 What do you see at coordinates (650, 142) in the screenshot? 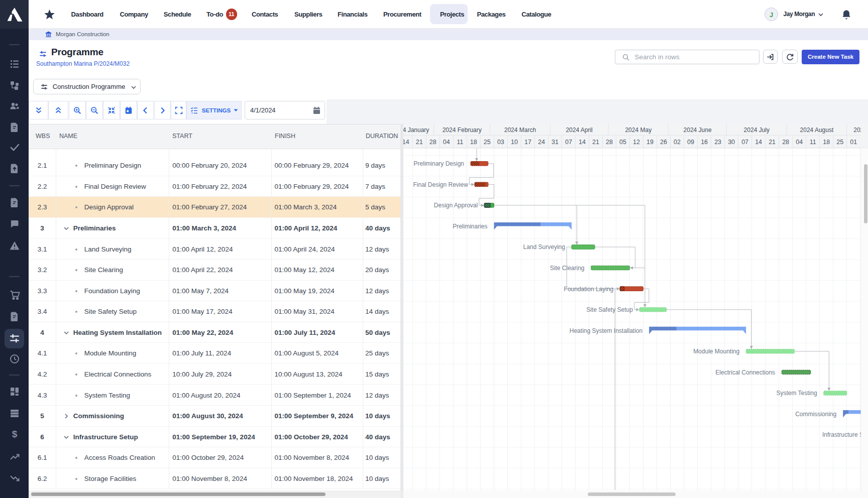
I see `svg-text: 19` at bounding box center [650, 142].